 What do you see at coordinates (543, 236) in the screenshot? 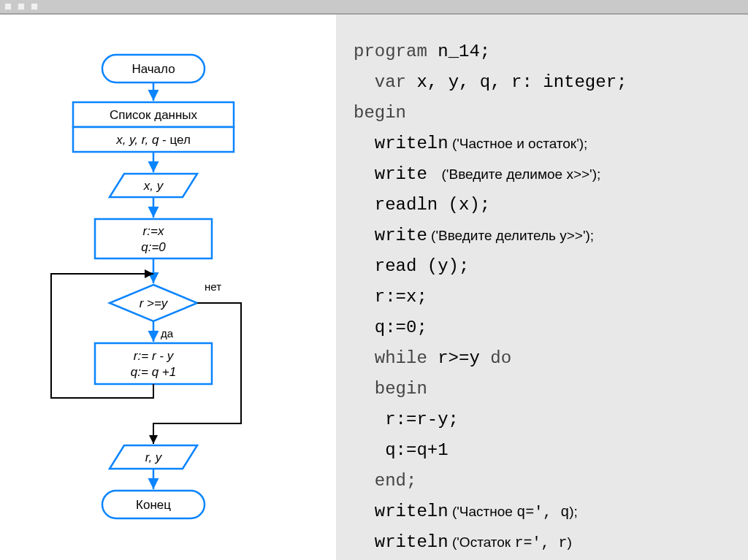
I see `code-line: write ('Введите делитель y>>');` at bounding box center [543, 236].